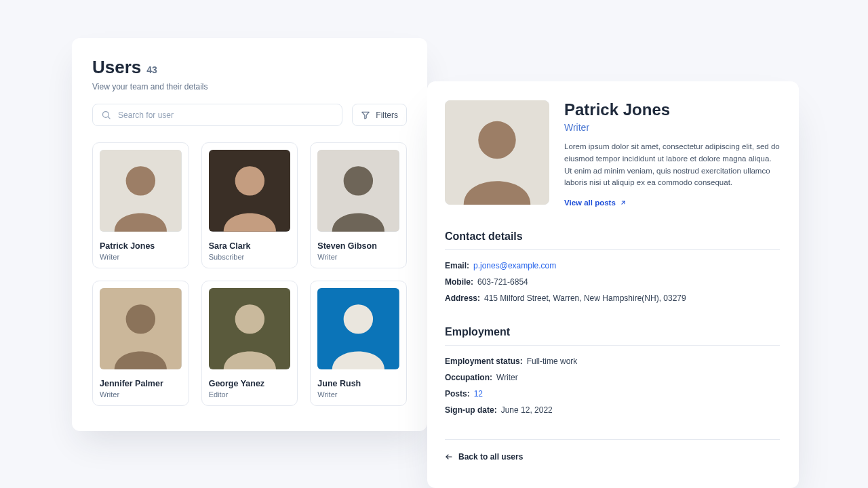  I want to click on detail-name: Patrick Jones, so click(672, 110).